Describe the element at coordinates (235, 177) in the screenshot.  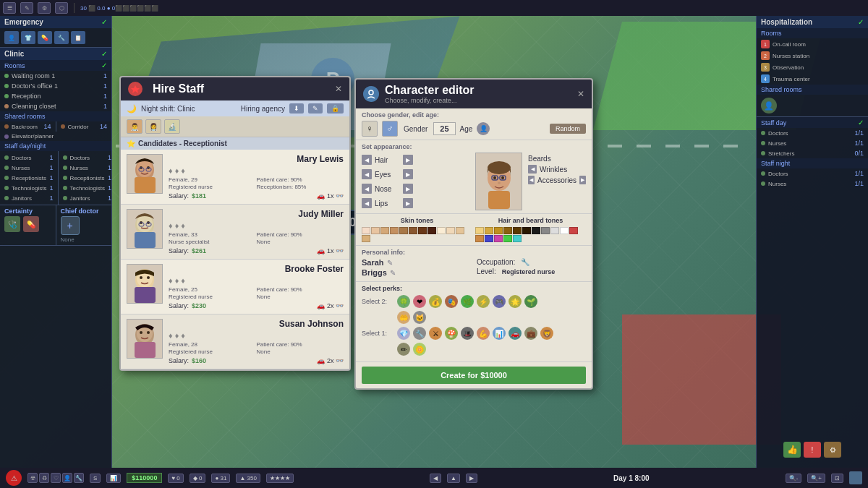
I see `candidate-row-mary: Mary Lewis ♦ ♦ ♦ Female, 29 Patient care…` at that location.